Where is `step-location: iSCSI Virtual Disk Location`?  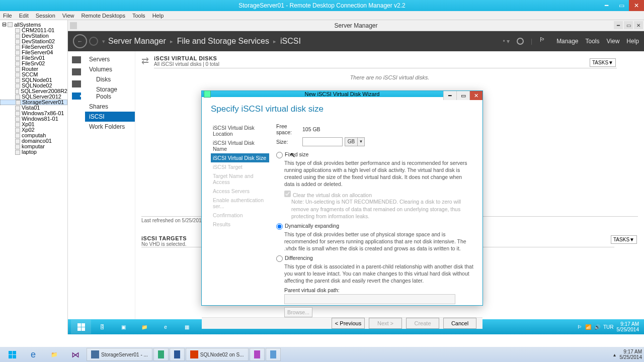 step-location: iSCSI Virtual Disk Location is located at coordinates (240, 131).